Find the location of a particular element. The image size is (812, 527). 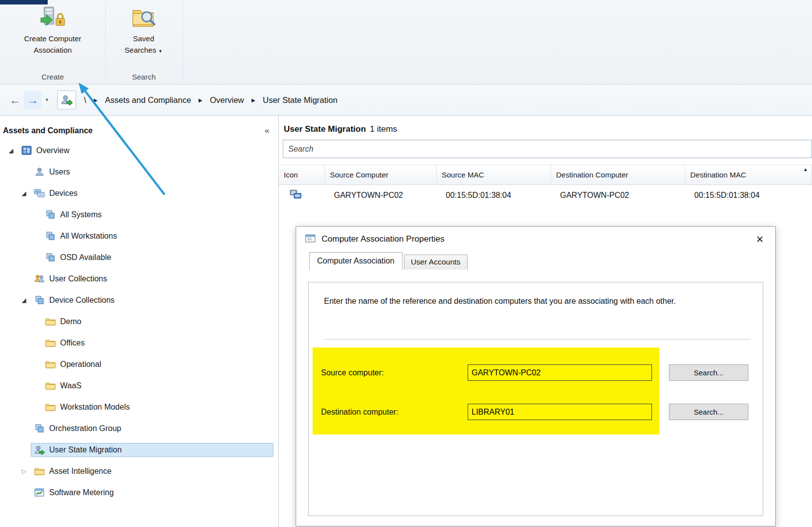

saved-searches-icon is located at coordinates (144, 19).